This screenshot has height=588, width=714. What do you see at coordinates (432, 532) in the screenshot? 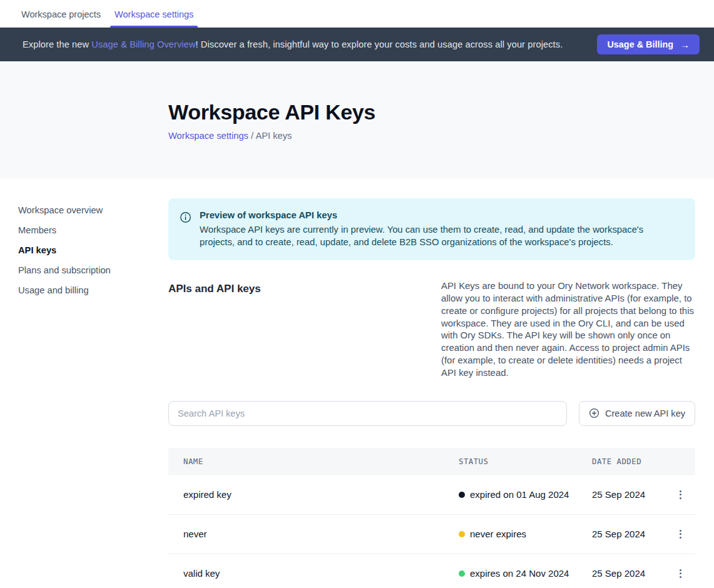
I see `table-body: expired keyexpired on 01 Aug 202425 Sep …` at bounding box center [432, 532].